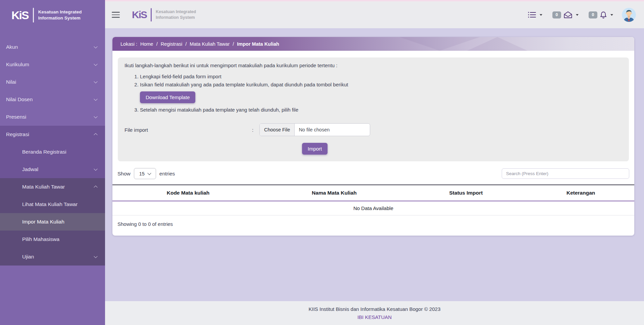  I want to click on sidebar-group-registrasi: Registrasi Beranda Registrasi Jadwal Mat…, so click(52, 196).